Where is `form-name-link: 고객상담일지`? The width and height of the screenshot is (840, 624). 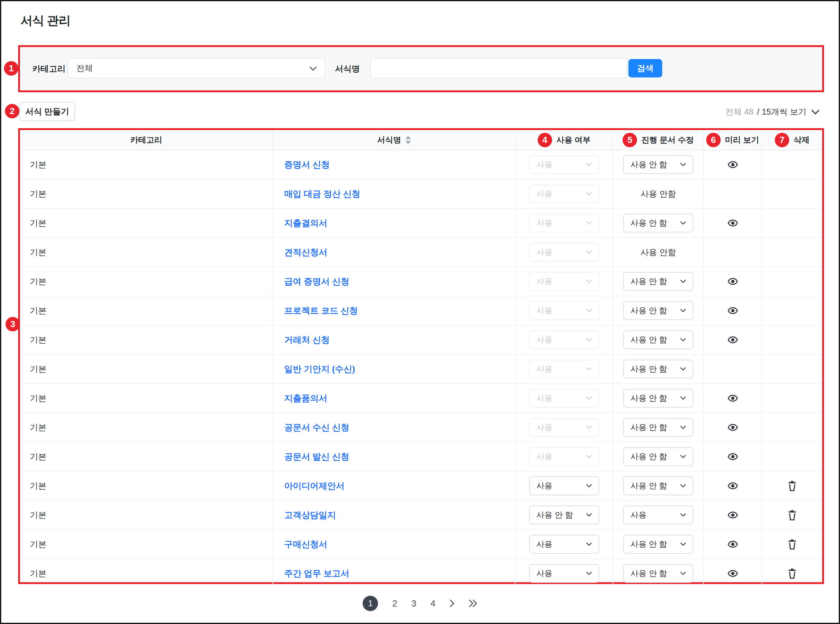
form-name-link: 고객상담일지 is located at coordinates (310, 515).